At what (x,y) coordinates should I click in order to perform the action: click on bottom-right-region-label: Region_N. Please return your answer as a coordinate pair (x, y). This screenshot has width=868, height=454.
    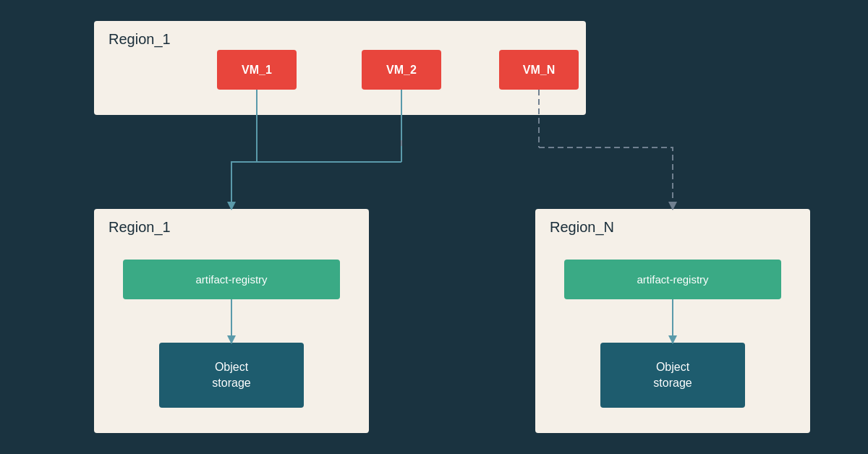
    Looking at the image, I should click on (582, 227).